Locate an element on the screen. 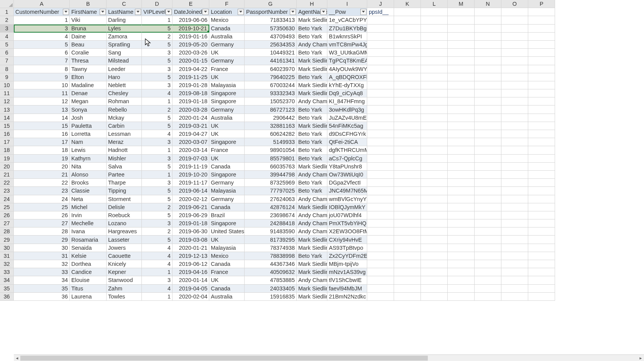 This screenshot has width=644, height=361. column-header-L: L is located at coordinates (434, 4).